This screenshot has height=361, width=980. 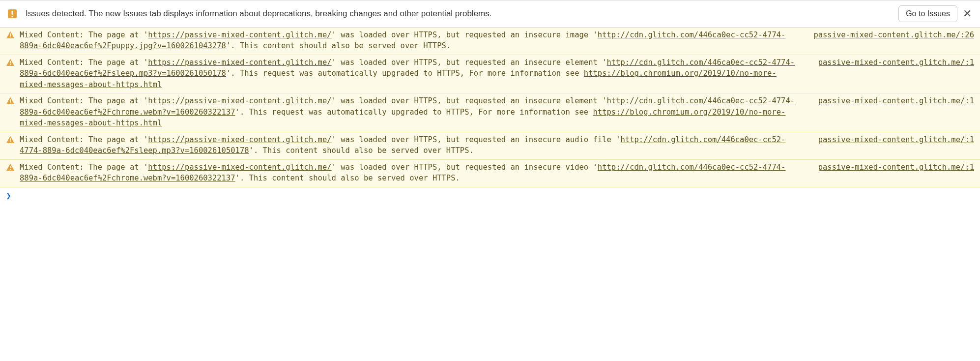 I want to click on go-to-issues-button: Go to Issues, so click(x=928, y=14).